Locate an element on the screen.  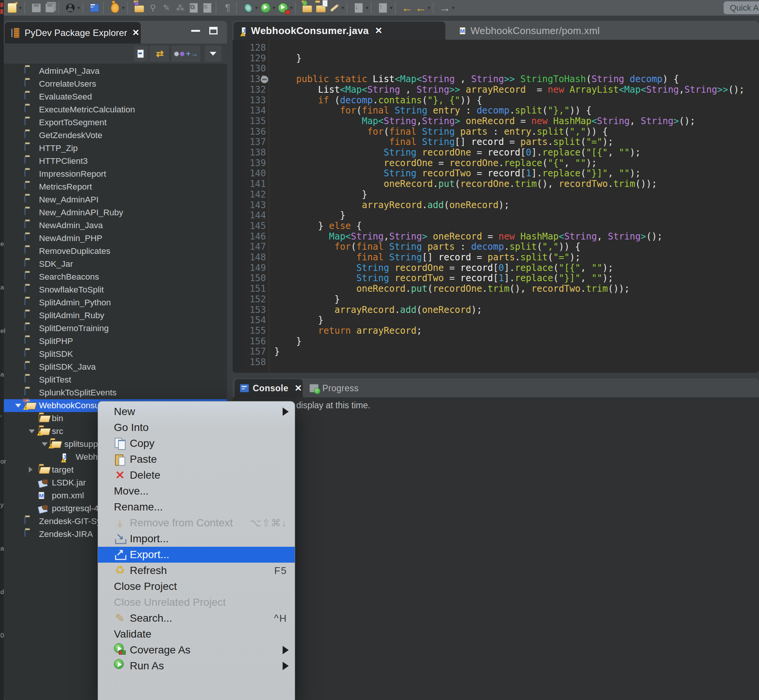
maximize-icon is located at coordinates (213, 31).